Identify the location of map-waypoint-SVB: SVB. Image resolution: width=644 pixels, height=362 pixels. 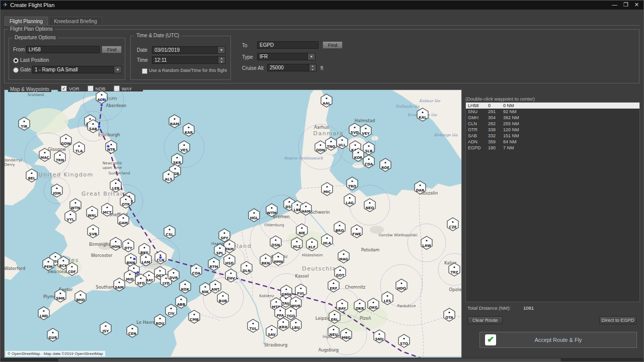
(93, 231).